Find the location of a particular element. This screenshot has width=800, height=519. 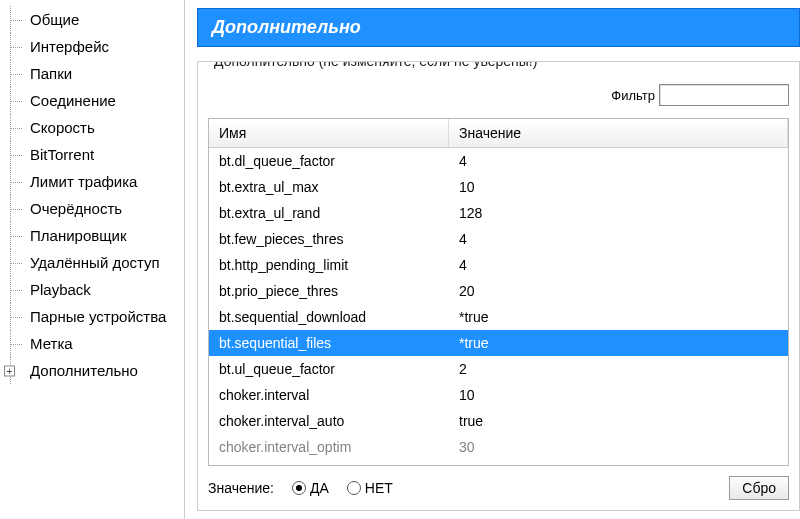

column-name: Имя is located at coordinates (329, 133).